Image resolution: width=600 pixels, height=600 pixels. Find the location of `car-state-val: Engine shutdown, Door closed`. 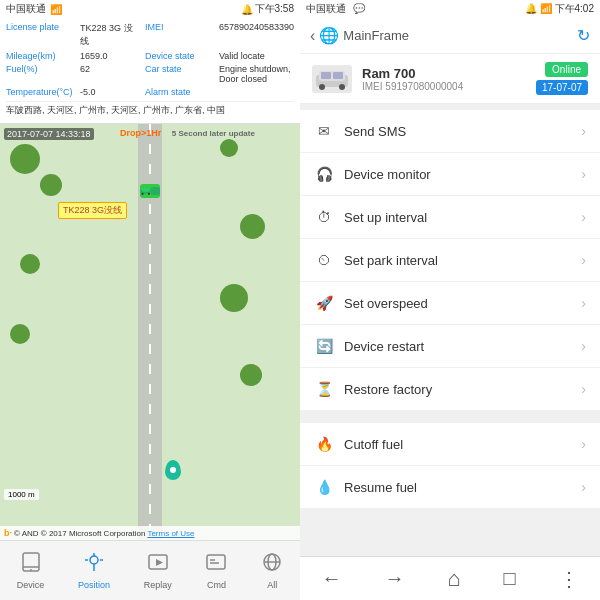

car-state-val: Engine shutdown, Door closed is located at coordinates (256, 74).